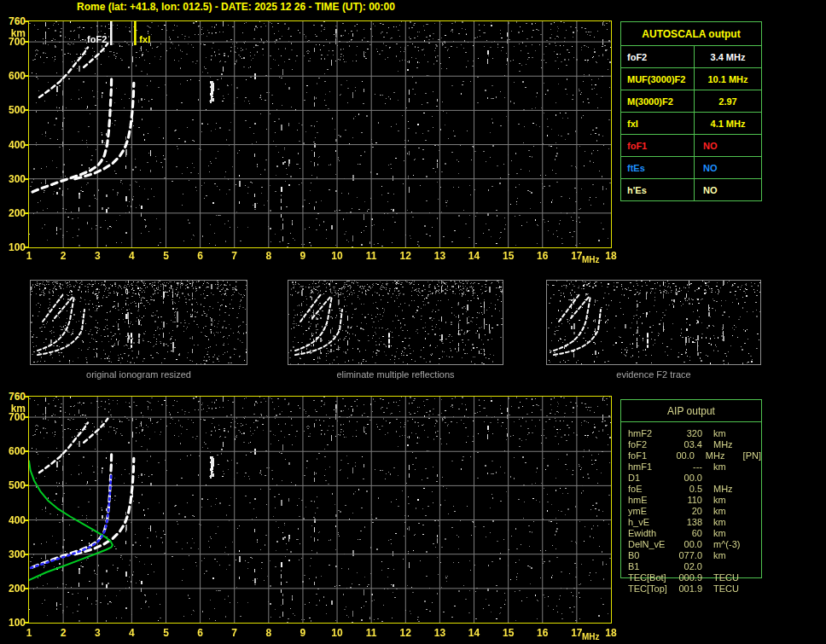  What do you see at coordinates (689, 512) in the screenshot?
I see `aip-value: 20` at bounding box center [689, 512].